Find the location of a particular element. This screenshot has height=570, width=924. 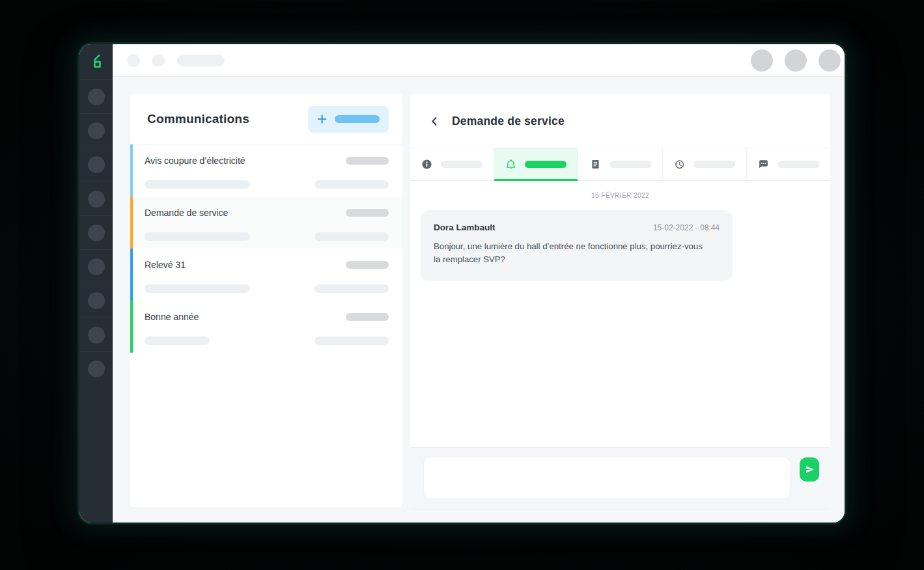

topbar-right-group is located at coordinates (796, 61).